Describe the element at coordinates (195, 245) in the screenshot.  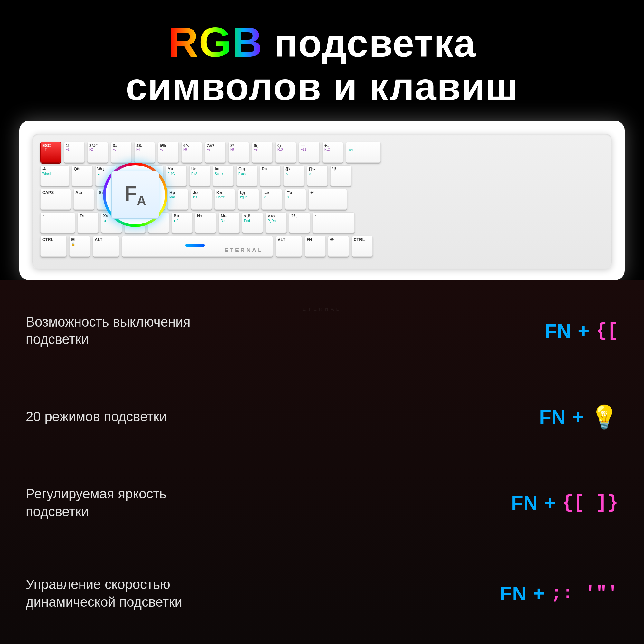
I see `spacebar-led` at that location.